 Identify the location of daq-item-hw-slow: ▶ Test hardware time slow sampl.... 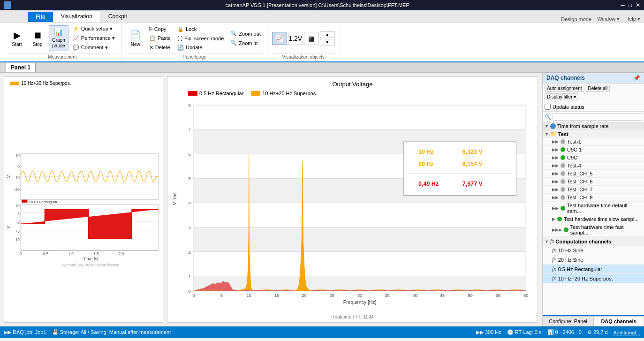
(593, 220).